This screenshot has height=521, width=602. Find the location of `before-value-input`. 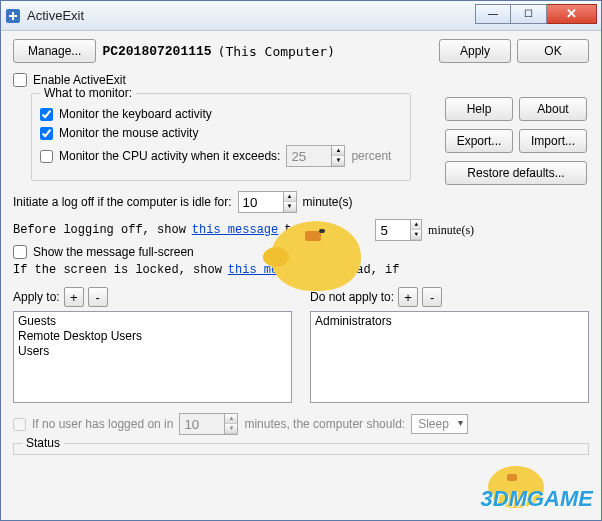

before-value-input is located at coordinates (393, 230).